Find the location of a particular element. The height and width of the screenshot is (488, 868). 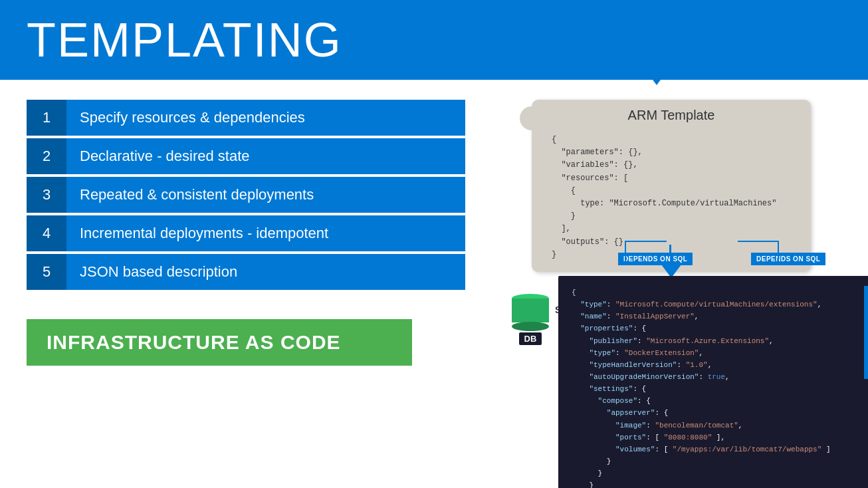

list-item-5: 5 JSON based description is located at coordinates (246, 272).